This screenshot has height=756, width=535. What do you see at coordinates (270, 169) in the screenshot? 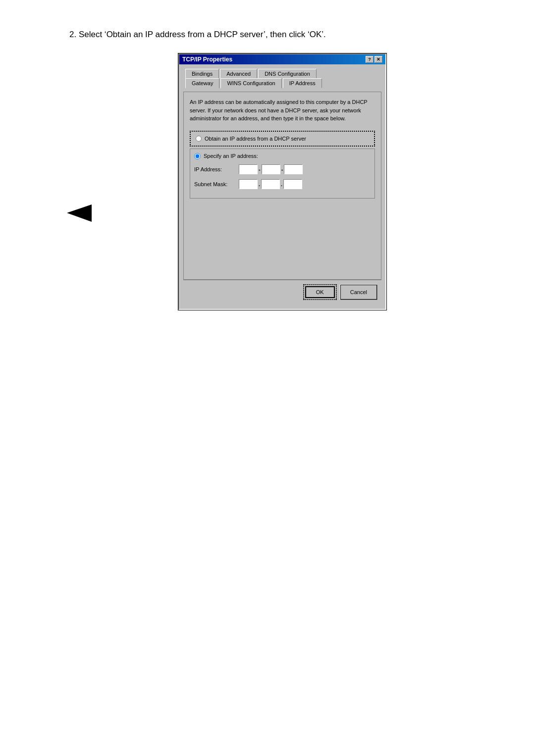
I see `ip-address-input-group: - -` at bounding box center [270, 169].